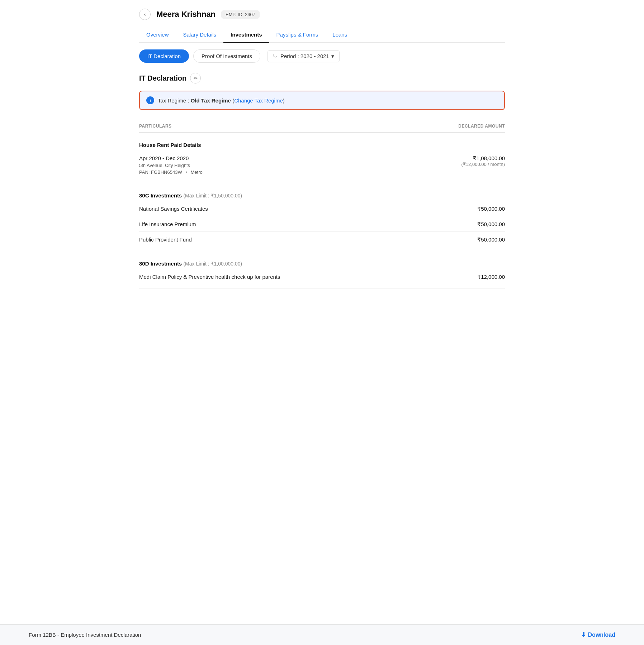 Image resolution: width=644 pixels, height=645 pixels. Describe the element at coordinates (163, 78) in the screenshot. I see `section-title: IT Declaration` at that location.